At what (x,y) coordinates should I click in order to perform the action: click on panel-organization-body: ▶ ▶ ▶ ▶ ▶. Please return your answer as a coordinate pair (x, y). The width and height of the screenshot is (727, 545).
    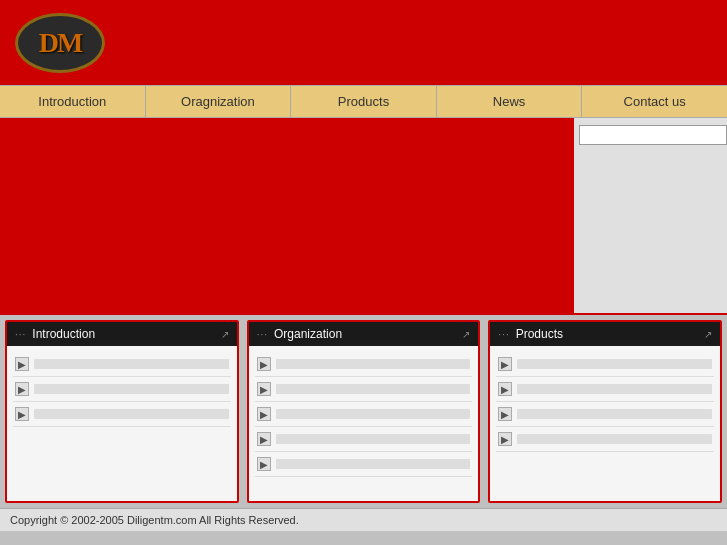
    Looking at the image, I should click on (364, 424).